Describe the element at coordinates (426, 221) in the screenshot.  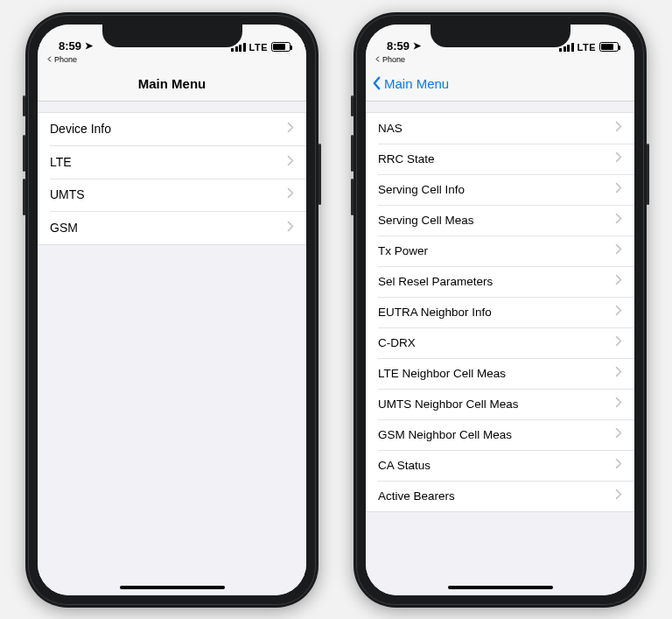
I see `menu-item-label: Serving Cell Meas` at that location.